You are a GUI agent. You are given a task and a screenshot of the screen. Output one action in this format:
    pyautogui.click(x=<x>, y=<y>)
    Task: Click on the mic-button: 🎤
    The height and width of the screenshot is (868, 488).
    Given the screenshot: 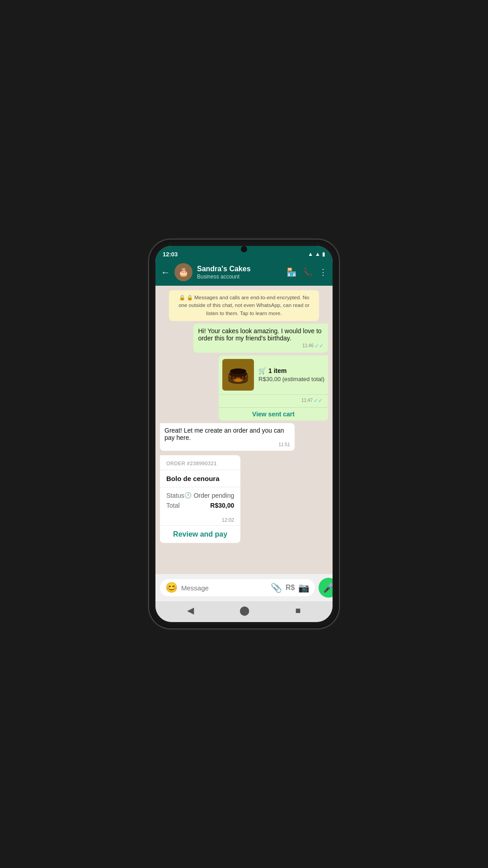 What is the action you would take?
    pyautogui.click(x=325, y=588)
    